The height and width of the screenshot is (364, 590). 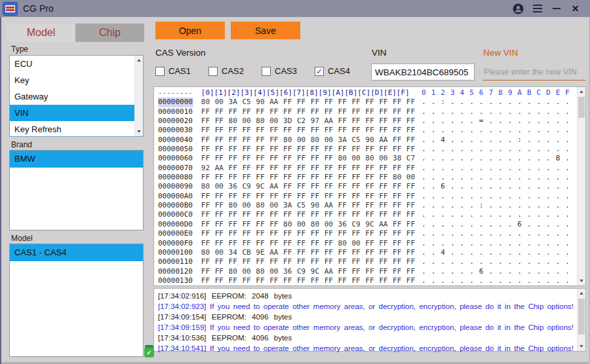 I want to click on hex-ascii: ..........6....., so click(x=498, y=225).